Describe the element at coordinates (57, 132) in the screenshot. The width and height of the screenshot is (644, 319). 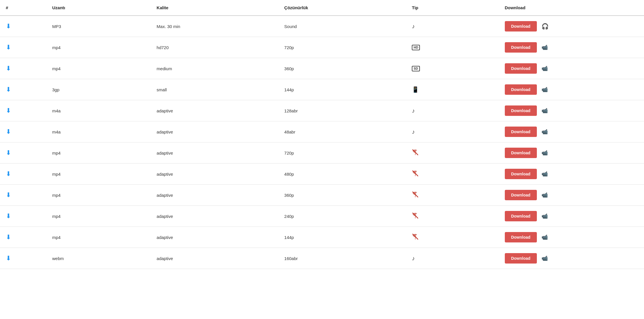
I see `uzanti-value: m4a` at that location.